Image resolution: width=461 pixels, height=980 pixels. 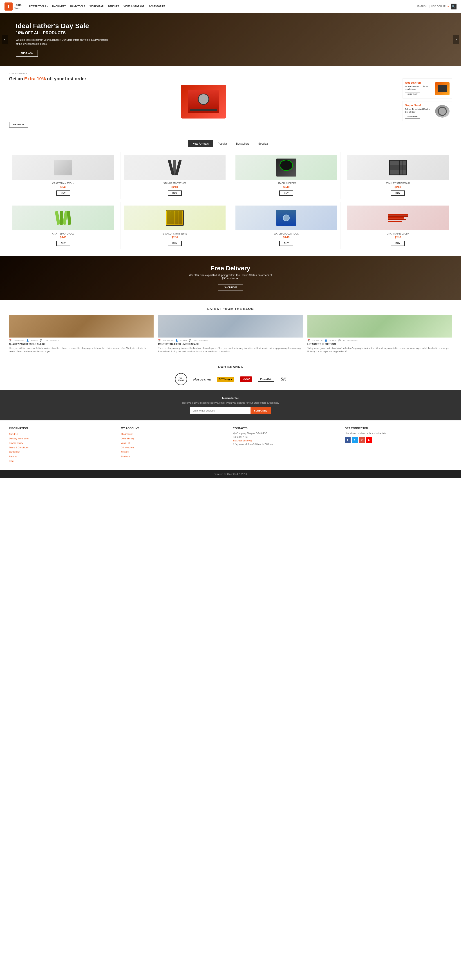 I want to click on product-tabs: New Arrivals Popular Bestsellers Special…, so click(x=230, y=144).